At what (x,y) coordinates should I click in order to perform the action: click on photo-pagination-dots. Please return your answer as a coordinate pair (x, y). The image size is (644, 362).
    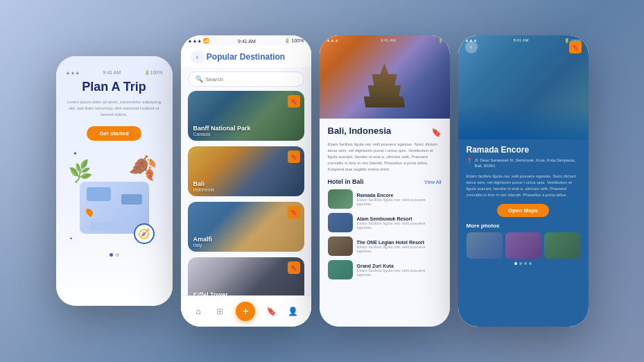
    Looking at the image, I should click on (523, 264).